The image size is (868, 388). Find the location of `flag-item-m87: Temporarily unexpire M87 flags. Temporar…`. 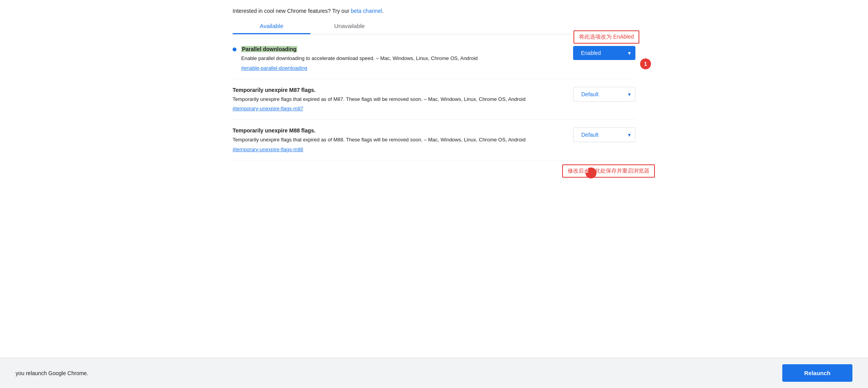

flag-item-m87: Temporarily unexpire M87 flags. Temporar… is located at coordinates (434, 100).